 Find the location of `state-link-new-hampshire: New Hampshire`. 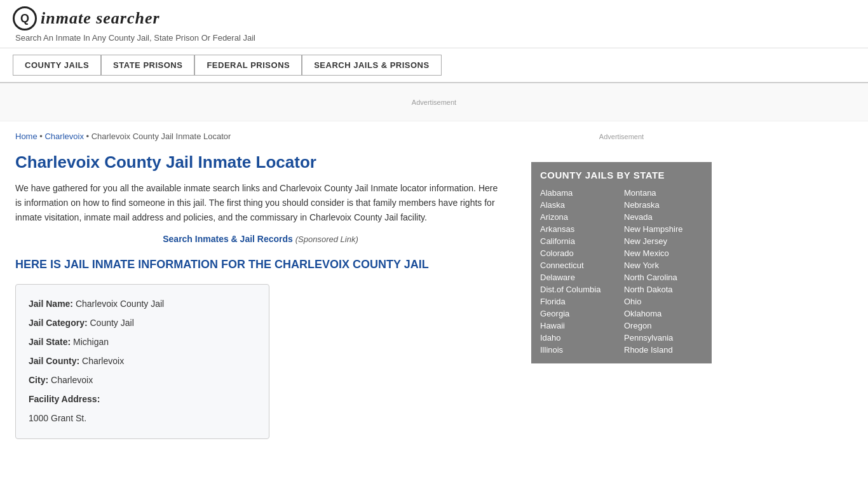

state-link-new-hampshire: New Hampshire is located at coordinates (663, 229).